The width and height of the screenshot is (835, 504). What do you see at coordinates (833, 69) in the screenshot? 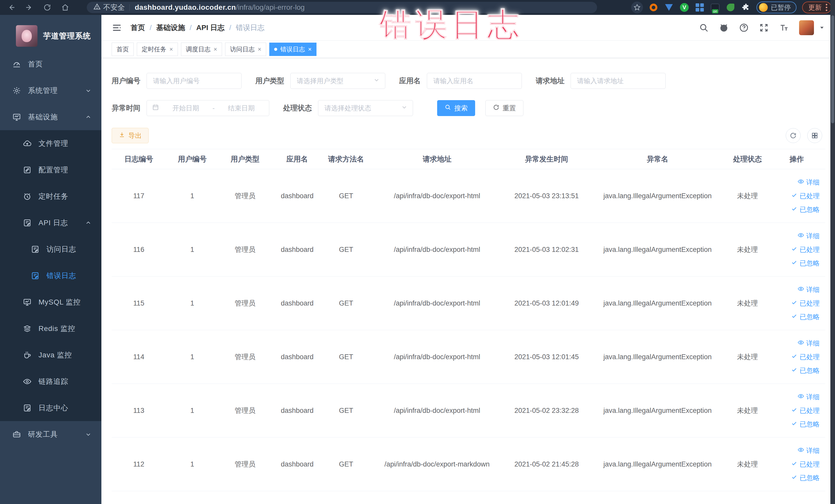
I see `scrollbar-thumb` at bounding box center [833, 69].